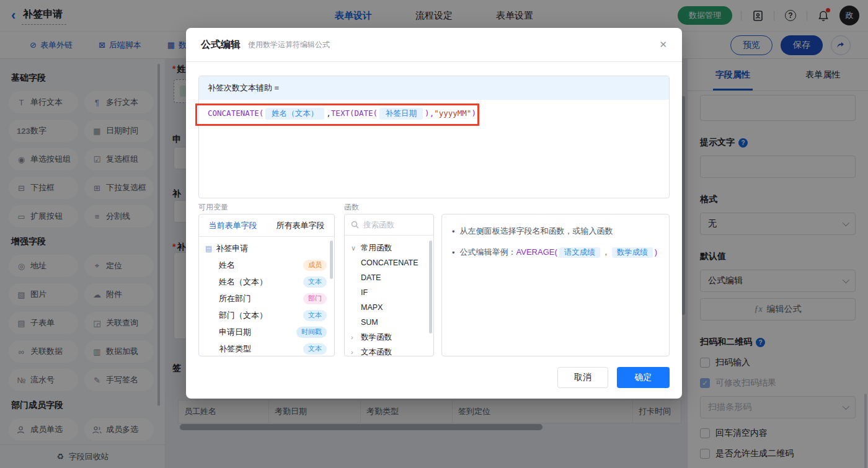 Image resolution: width=868 pixels, height=468 pixels. Describe the element at coordinates (352, 207) in the screenshot. I see `functions-caption: 函数` at that location.